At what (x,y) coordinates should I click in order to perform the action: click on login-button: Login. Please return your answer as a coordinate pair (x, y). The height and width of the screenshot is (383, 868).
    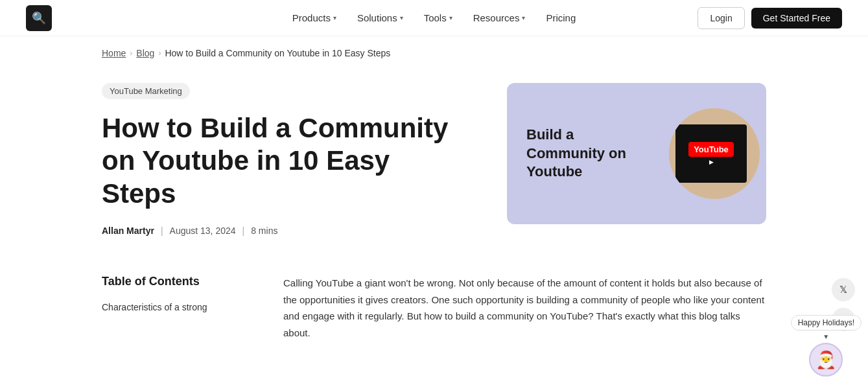
    Looking at the image, I should click on (721, 18).